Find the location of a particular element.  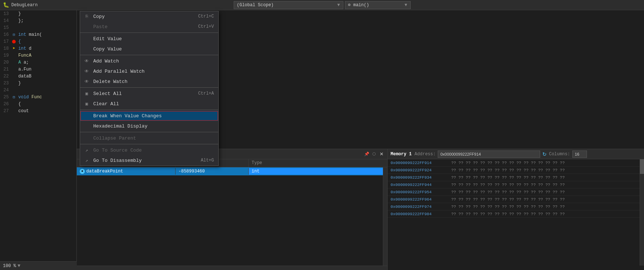

menu-item-copy: ⎘ Copy Ctrl+C is located at coordinates (149, 16).